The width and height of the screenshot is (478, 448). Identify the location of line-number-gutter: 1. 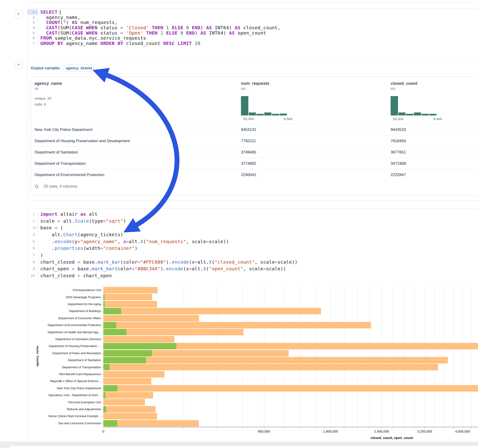
(33, 214).